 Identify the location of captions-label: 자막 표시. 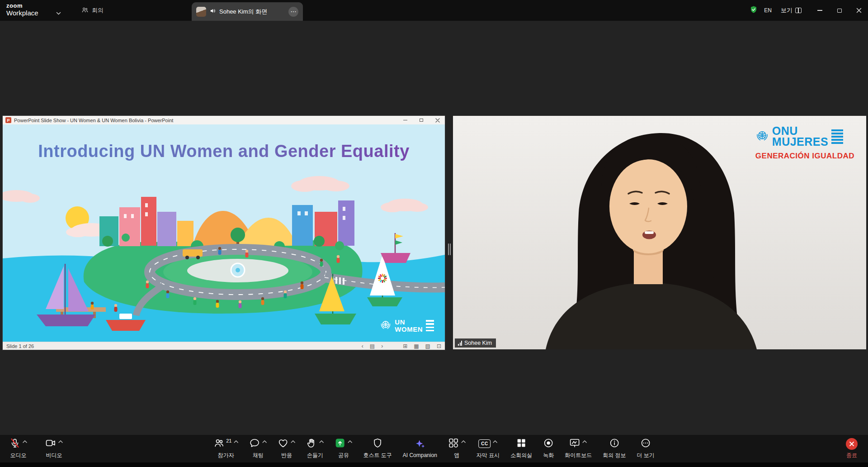
(488, 455).